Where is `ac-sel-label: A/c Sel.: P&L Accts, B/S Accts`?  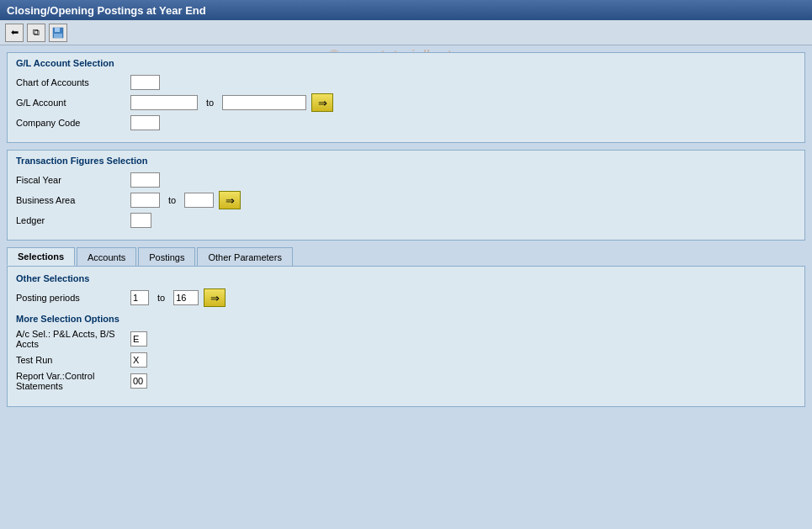 ac-sel-label: A/c Sel.: P&L Accts, B/S Accts is located at coordinates (71, 339).